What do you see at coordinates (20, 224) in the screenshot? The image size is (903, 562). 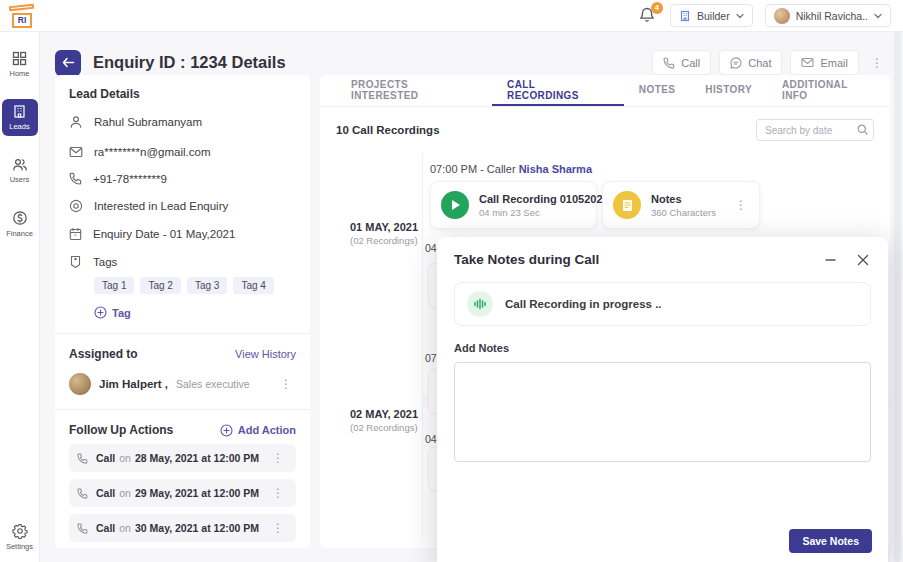 I see `sidebar-item-finance: Finance` at bounding box center [20, 224].